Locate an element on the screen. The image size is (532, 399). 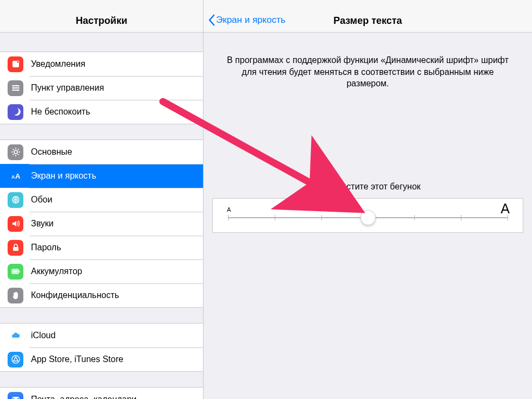
mail-icon is located at coordinates (15, 396).